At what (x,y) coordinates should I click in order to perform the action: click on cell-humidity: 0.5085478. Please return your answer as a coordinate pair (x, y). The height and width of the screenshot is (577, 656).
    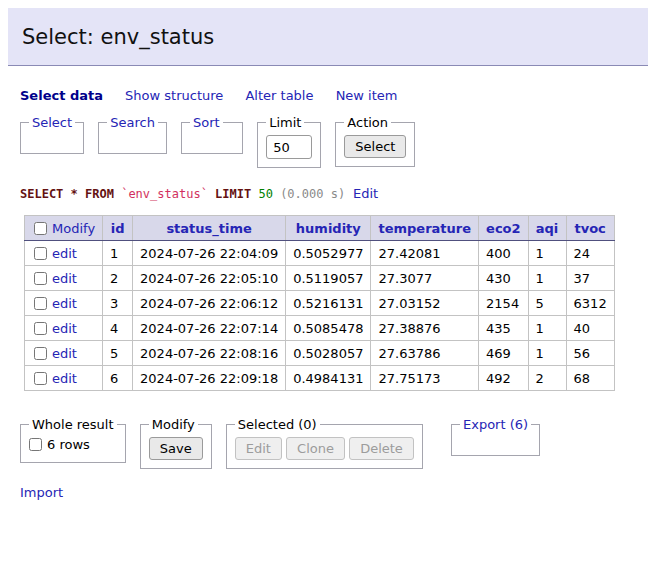
    Looking at the image, I should click on (328, 328).